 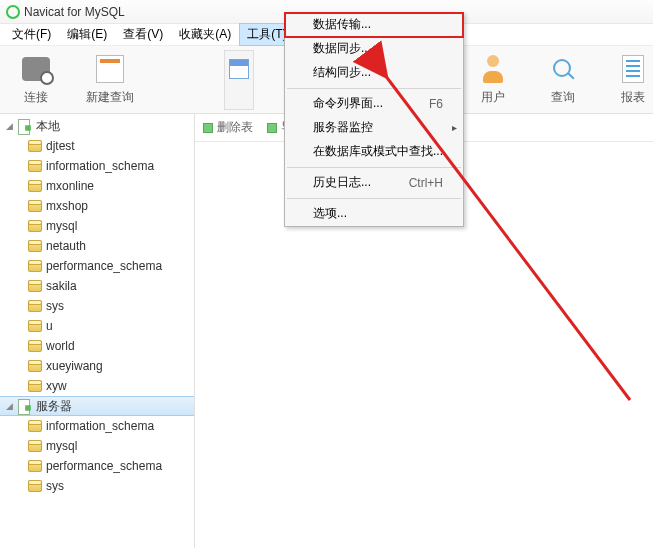 What do you see at coordinates (97, 386) in the screenshot?
I see `database-xyw: xyw` at bounding box center [97, 386].